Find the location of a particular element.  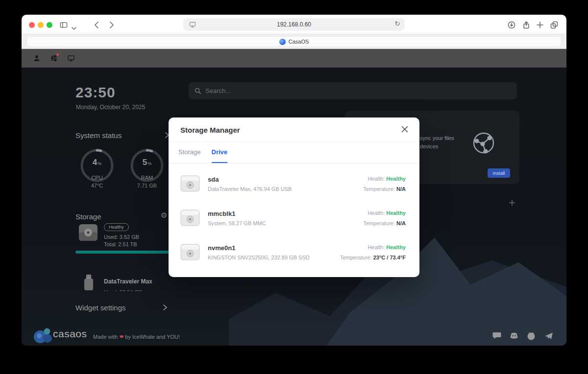

drive-name: sda is located at coordinates (250, 179).